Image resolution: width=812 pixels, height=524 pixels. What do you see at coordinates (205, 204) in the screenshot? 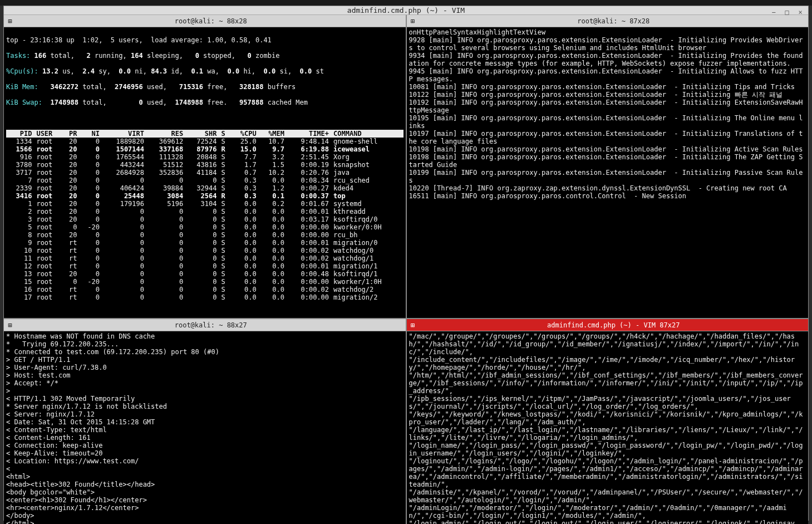
I see `process-row: 1root20017919651963104S0.00.20:01.67syst…` at bounding box center [205, 204].